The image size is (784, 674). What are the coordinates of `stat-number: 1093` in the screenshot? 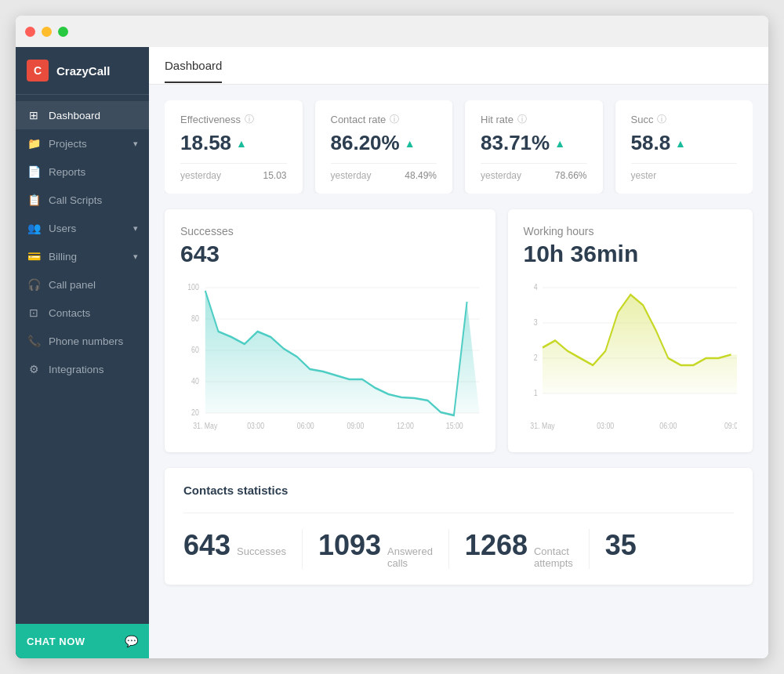 It's located at (350, 545).